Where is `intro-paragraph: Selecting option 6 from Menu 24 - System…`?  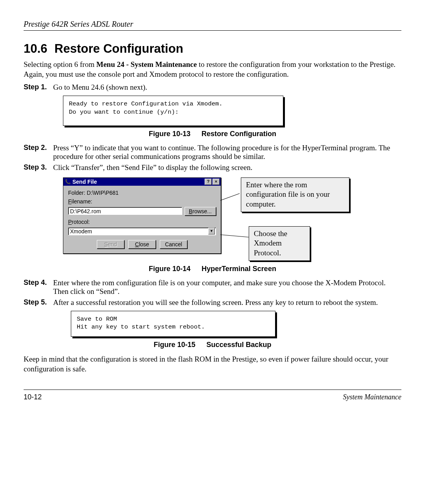
intro-paragraph: Selecting option 6 from Menu 24 - System… is located at coordinates (213, 69).